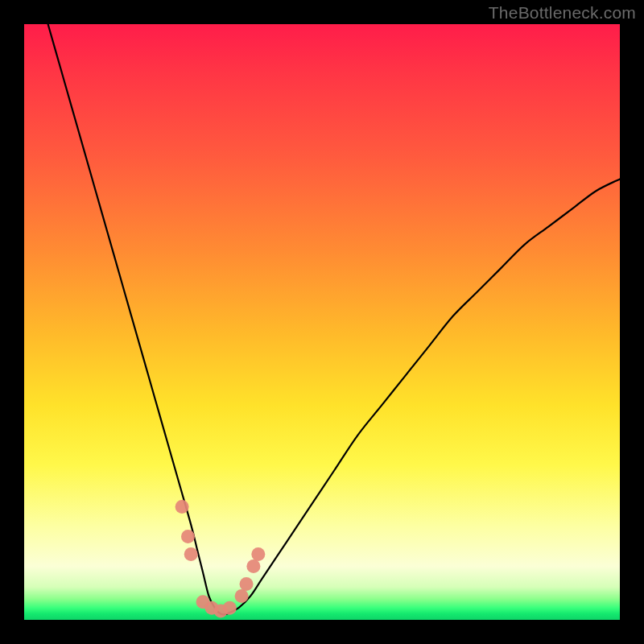 The image size is (644, 644). I want to click on watermark-text: TheBottleneck.com, so click(562, 13).